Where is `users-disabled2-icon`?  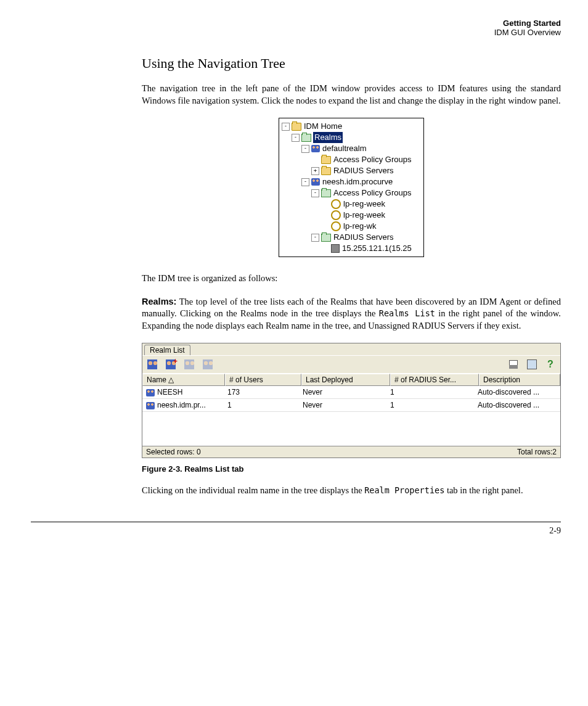
users-disabled2-icon is located at coordinates (208, 364).